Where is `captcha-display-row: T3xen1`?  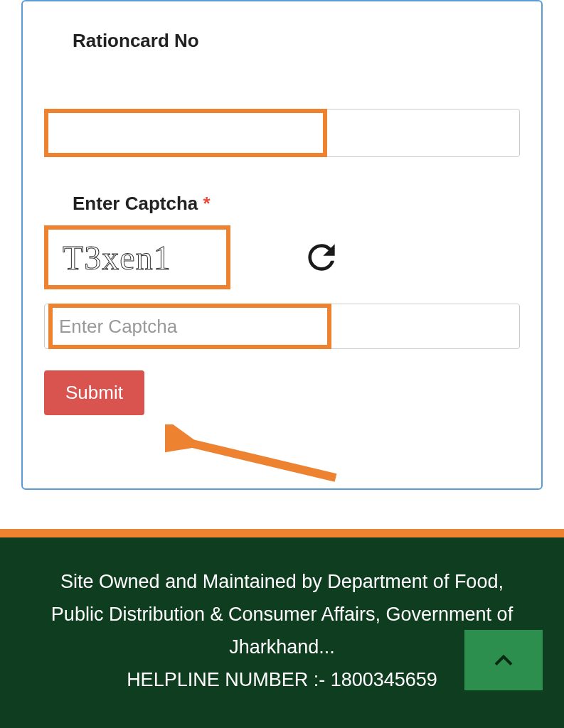
captcha-display-row: T3xen1 is located at coordinates (282, 257).